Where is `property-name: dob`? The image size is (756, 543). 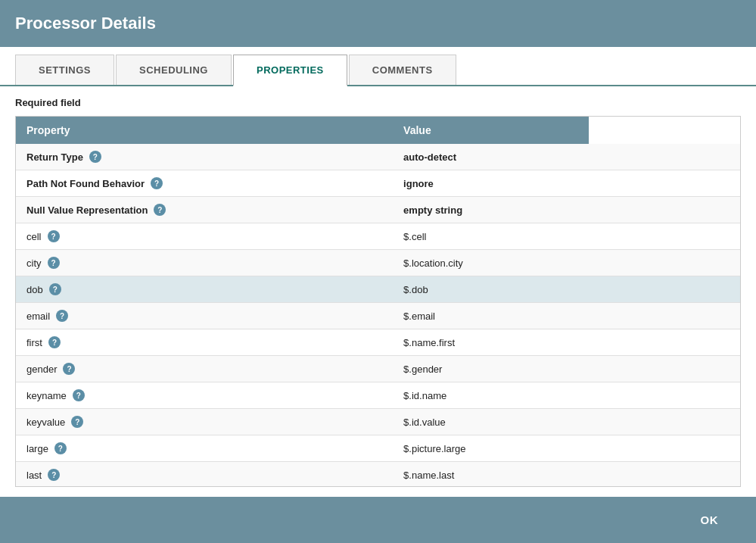
property-name: dob is located at coordinates (35, 289).